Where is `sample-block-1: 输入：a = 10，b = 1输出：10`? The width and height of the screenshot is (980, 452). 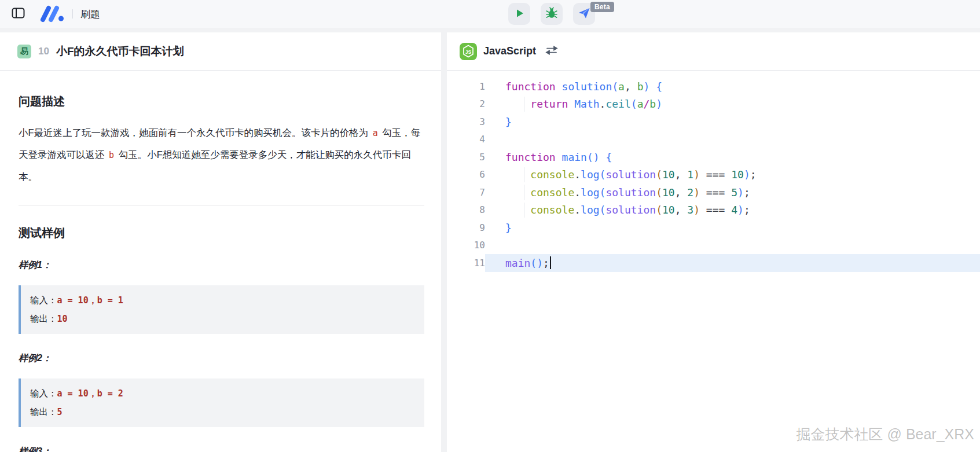 sample-block-1: 输入：a = 10，b = 1输出：10 is located at coordinates (221, 310).